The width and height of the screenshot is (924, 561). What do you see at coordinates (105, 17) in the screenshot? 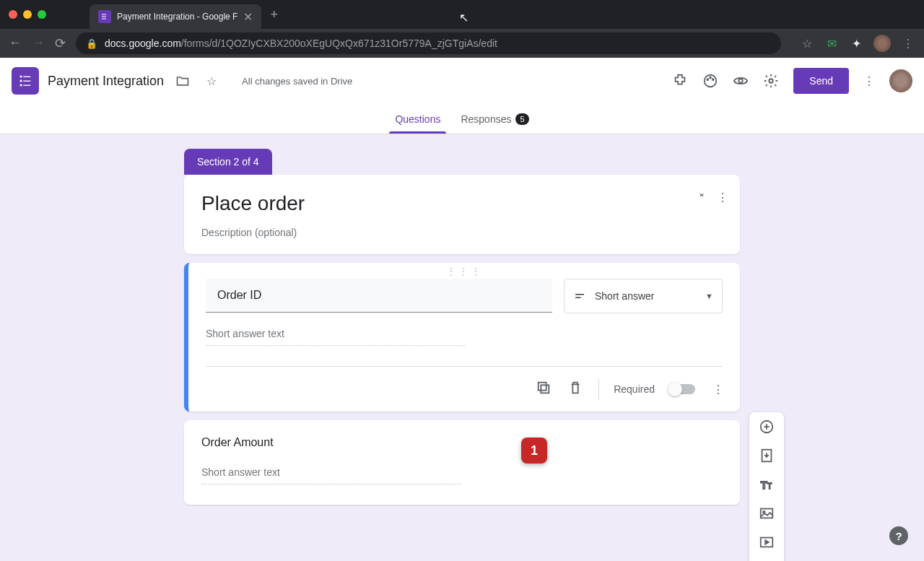
I see `forms-favicon` at bounding box center [105, 17].